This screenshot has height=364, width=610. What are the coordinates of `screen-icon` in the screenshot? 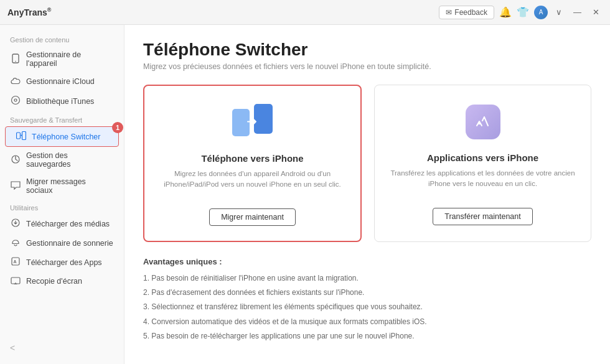 It's located at (16, 281).